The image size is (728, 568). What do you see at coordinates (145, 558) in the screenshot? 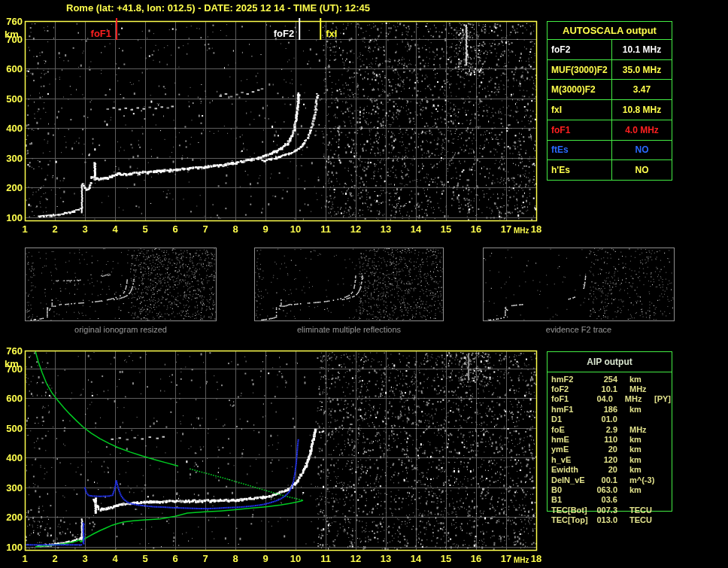
I see `x-tick-label-5: 5` at bounding box center [145, 558].